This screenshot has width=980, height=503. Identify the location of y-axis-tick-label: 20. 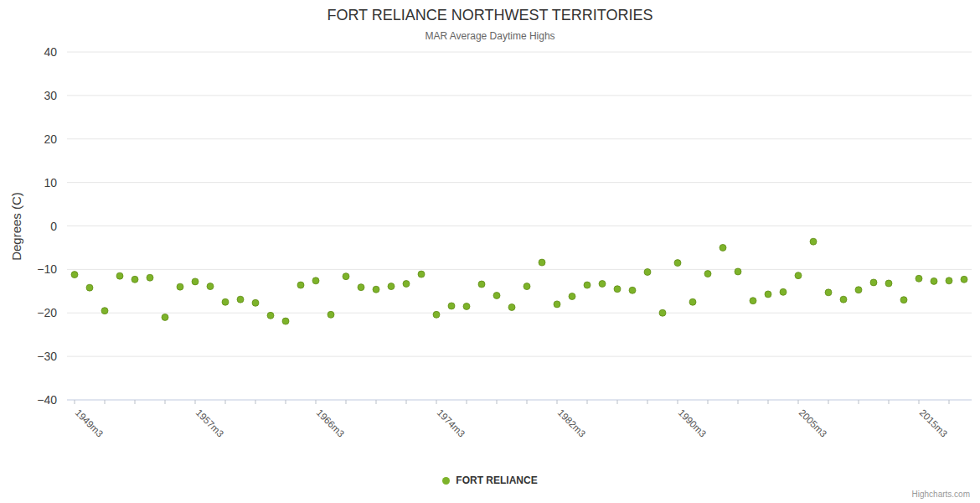
(50, 139).